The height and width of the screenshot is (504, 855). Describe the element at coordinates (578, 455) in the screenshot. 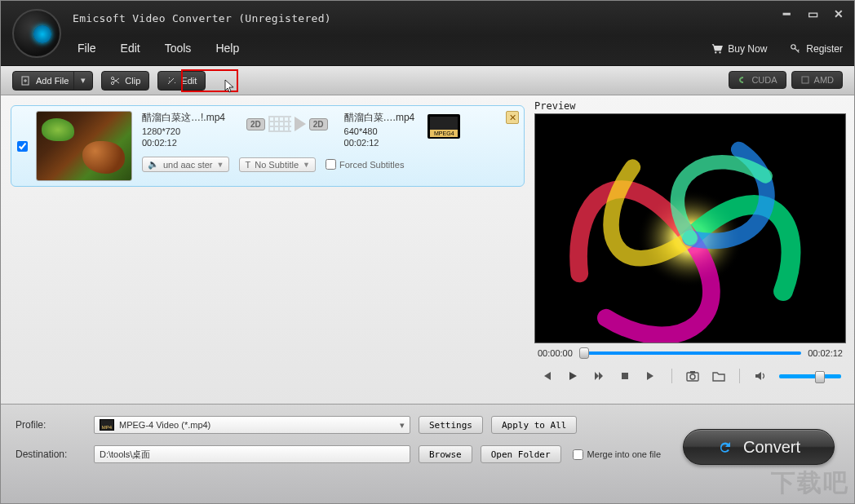

I see `merge-checkbox` at that location.